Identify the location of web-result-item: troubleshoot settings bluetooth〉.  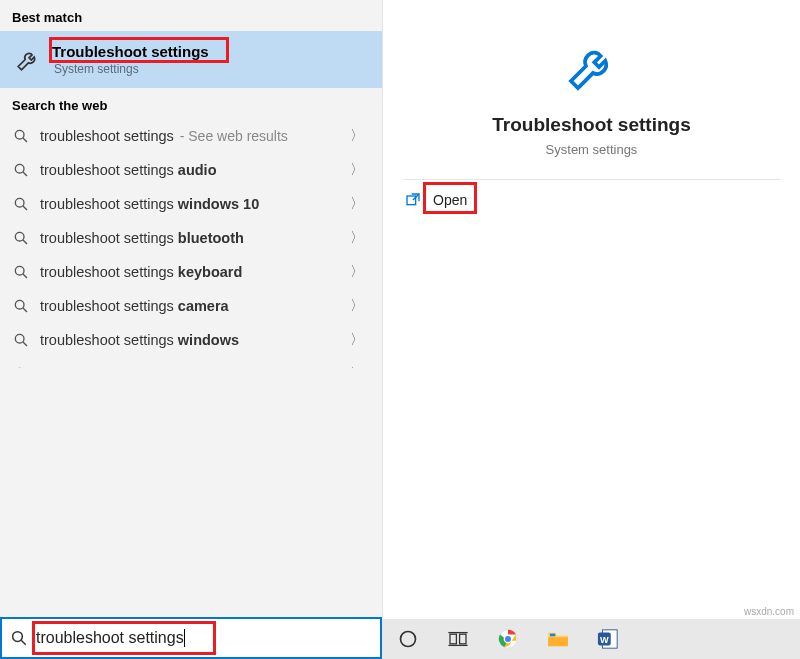
(191, 238).